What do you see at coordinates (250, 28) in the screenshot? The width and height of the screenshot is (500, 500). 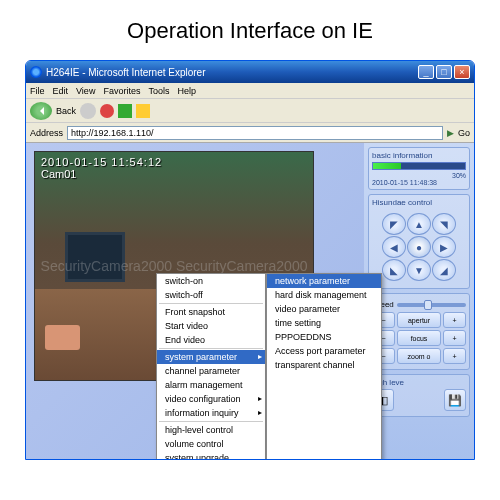 I see `page-title: Operation Interface on IE` at bounding box center [250, 28].